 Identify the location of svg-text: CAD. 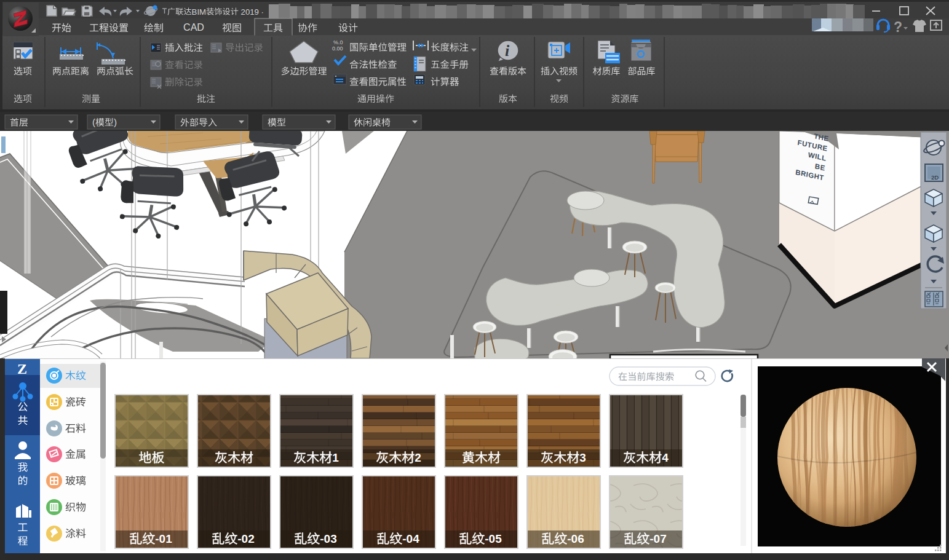
(194, 27).